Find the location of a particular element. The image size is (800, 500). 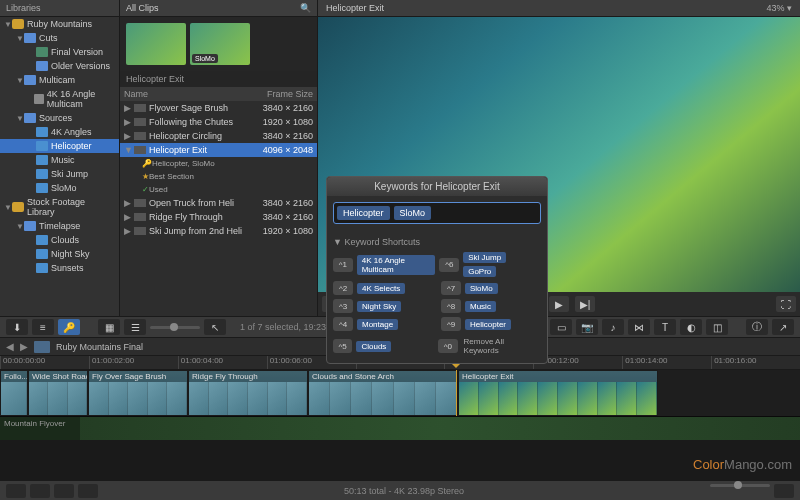

sidebar-item: ▼Cuts is located at coordinates (60, 38).